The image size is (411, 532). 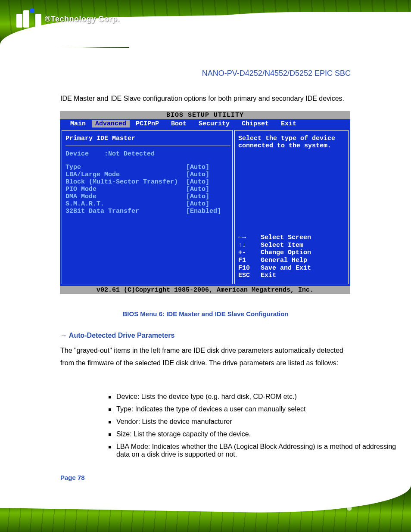 I want to click on bios-key-row: ↑↓Select Item, so click(x=291, y=246).